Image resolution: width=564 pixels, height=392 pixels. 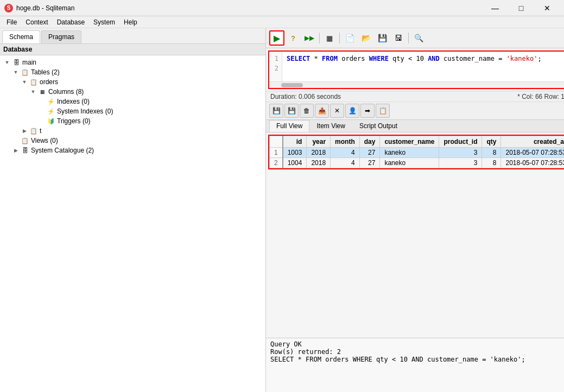 What do you see at coordinates (309, 38) in the screenshot?
I see `run-script-button: ▶▶` at bounding box center [309, 38].